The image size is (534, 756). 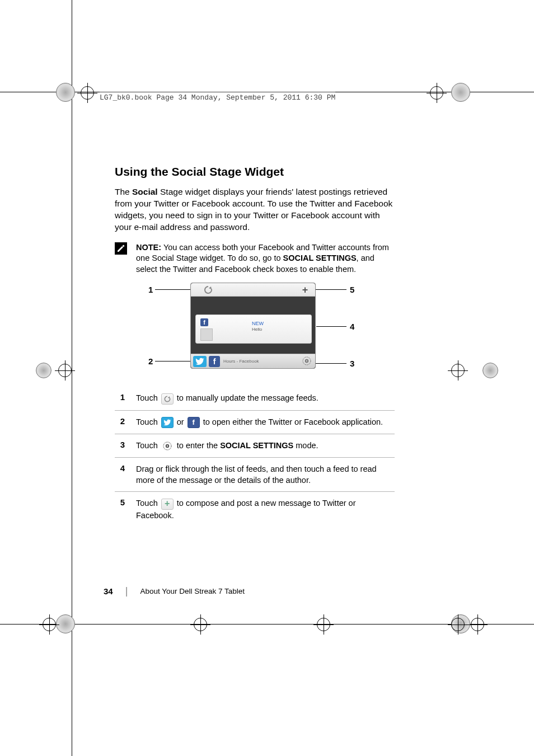 What do you see at coordinates (265, 422) in the screenshot?
I see `step-body: Touch or f to open either the Twitter or…` at bounding box center [265, 422].